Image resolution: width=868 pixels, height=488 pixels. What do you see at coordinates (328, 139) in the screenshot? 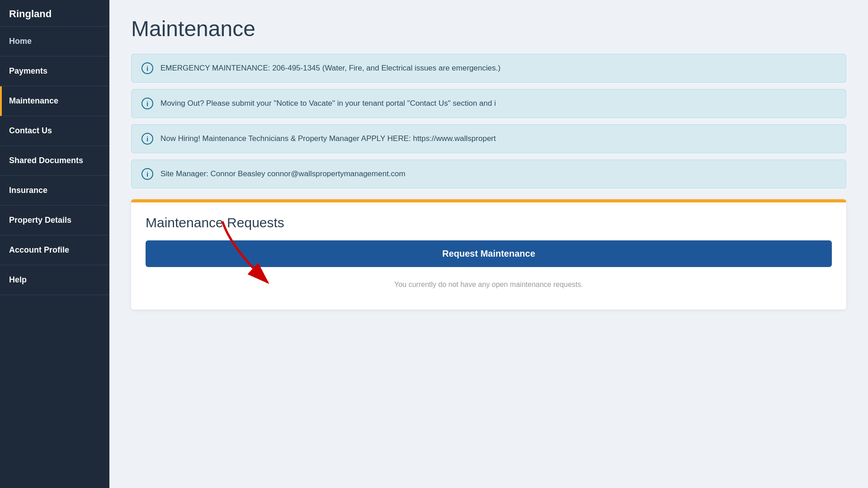
I see `info-banner-text: Now Hiring! Maintenance Technicians & Pr…` at bounding box center [328, 139].